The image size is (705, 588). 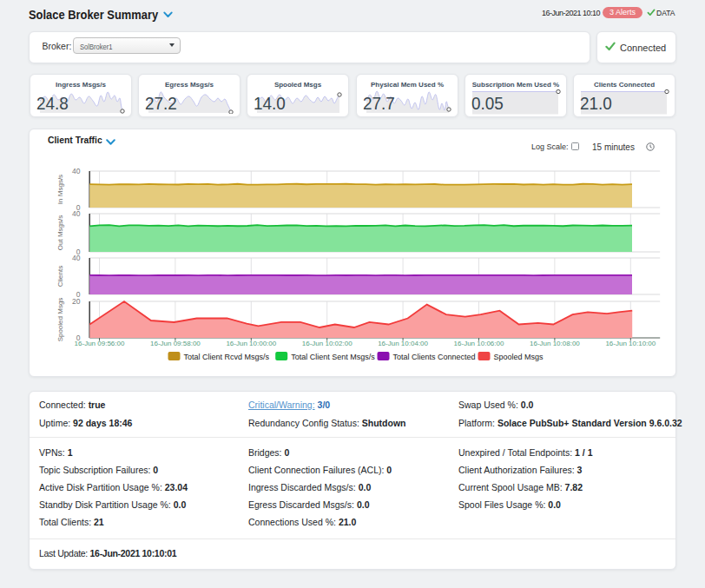 What do you see at coordinates (251, 344) in the screenshot?
I see `svg-text: 16-Jun 10:00:00` at bounding box center [251, 344].